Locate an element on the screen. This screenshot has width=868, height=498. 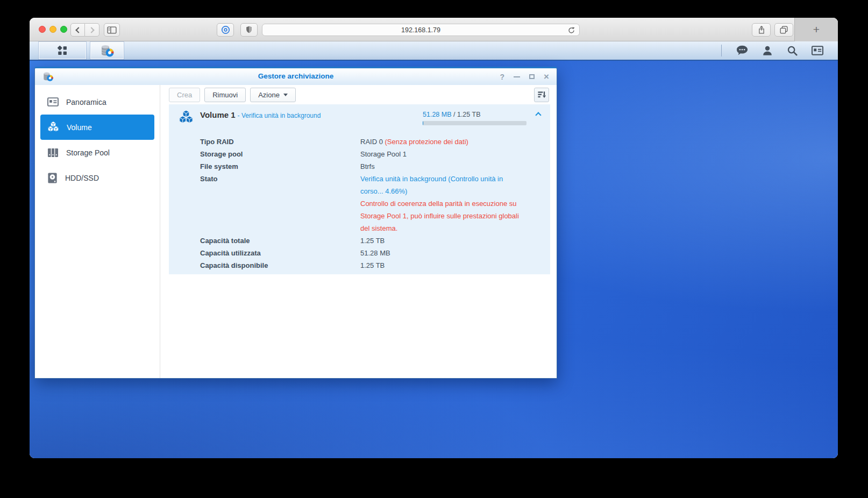
volume-cubes-icon is located at coordinates (53, 127).